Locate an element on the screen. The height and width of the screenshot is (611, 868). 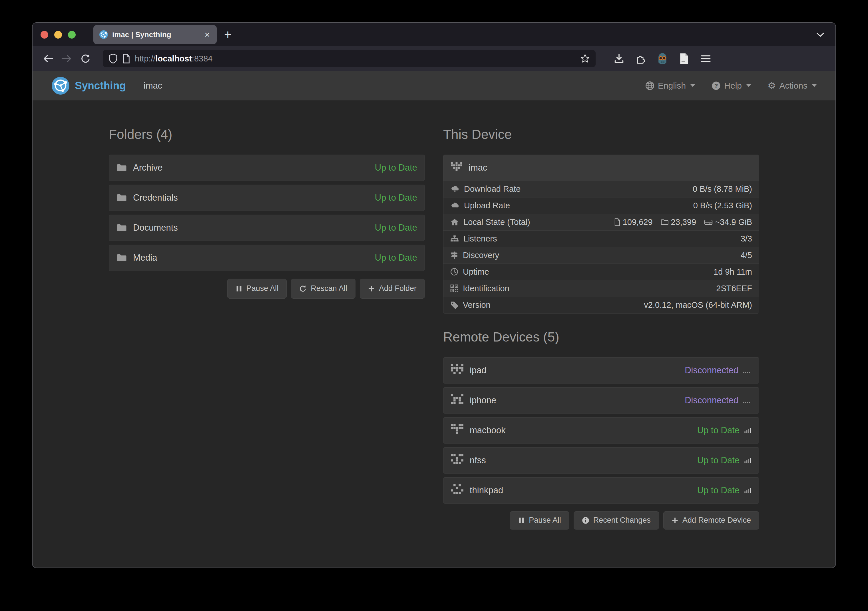
upload-rate-row: Upload Rate 0 B/s (2.53 GiB) is located at coordinates (601, 205).